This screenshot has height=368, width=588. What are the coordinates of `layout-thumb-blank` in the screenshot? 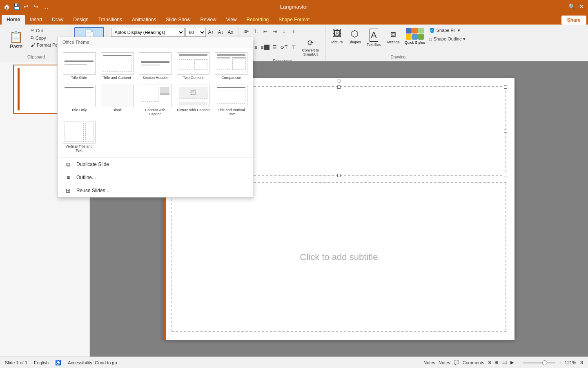 It's located at (117, 96).